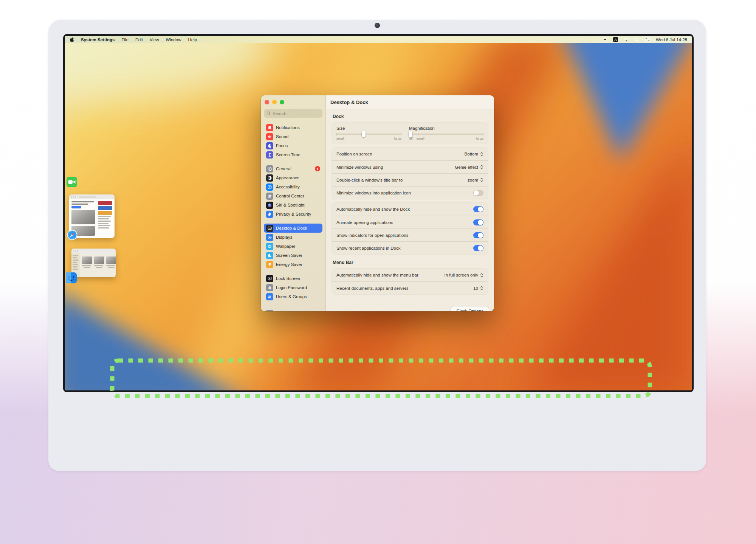 This screenshot has height=544, width=756. Describe the element at coordinates (94, 263) in the screenshot. I see `finder-window-thumbnail` at that location.